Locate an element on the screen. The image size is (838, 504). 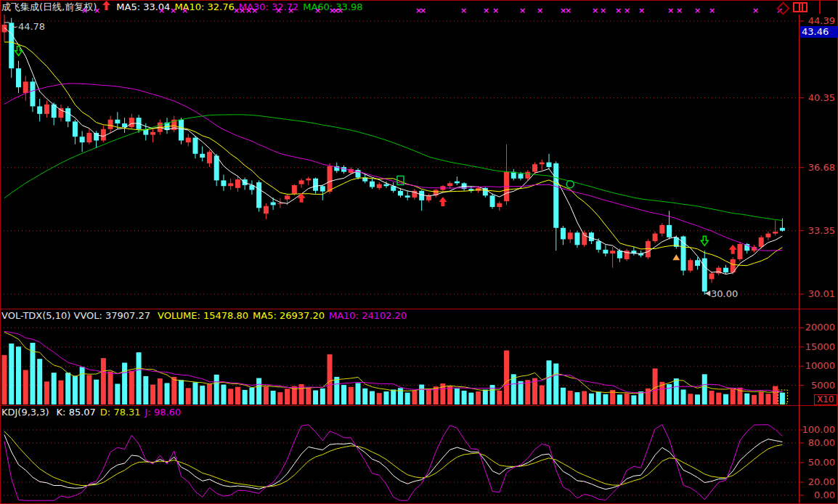
axis-tick-label: 15000 is located at coordinates (818, 347).